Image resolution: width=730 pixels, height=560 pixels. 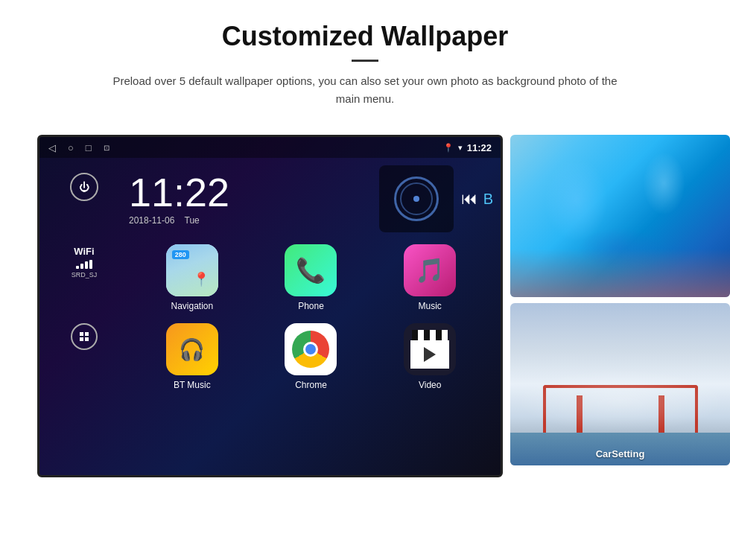 I want to click on page-description: Preload over 5 default wallpaper options…, so click(x=365, y=90).